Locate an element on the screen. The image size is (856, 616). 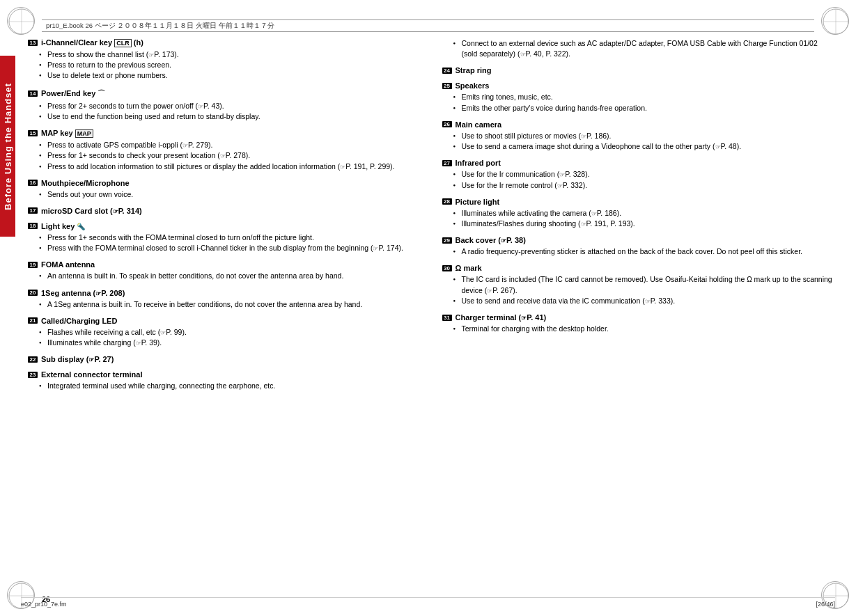
section-15-title: 15 MAP key MAP is located at coordinates (224, 134).